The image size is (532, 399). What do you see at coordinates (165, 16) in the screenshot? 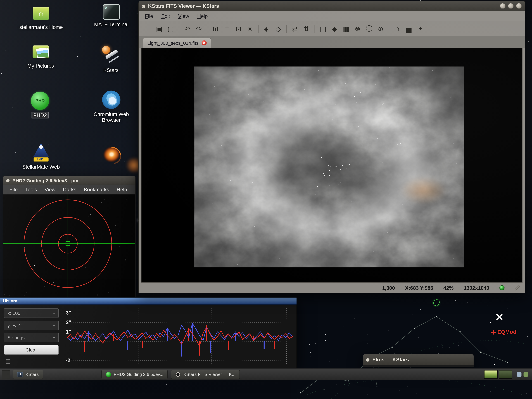
I see `menu-edit: Edit` at bounding box center [165, 16].